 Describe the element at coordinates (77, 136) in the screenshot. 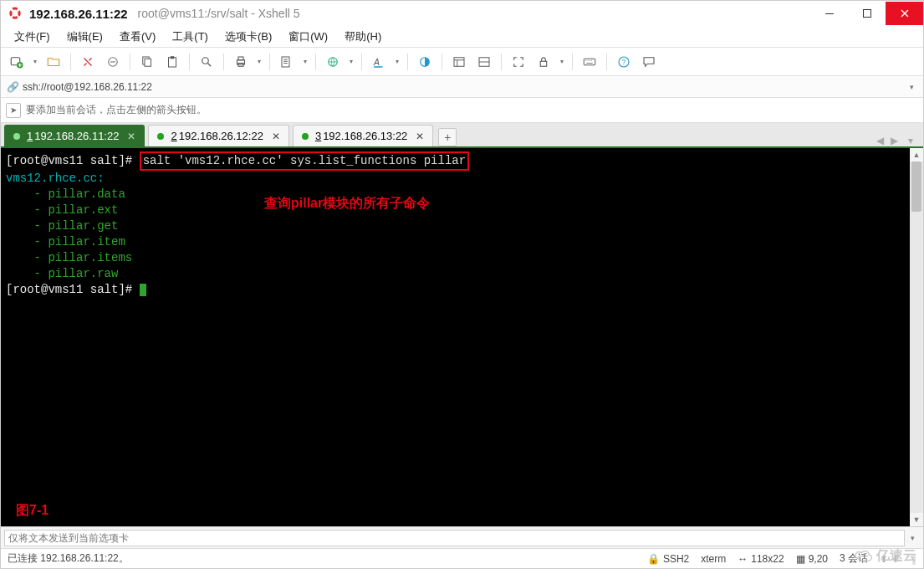

I see `tab-label: 192.168.26.11:22` at that location.